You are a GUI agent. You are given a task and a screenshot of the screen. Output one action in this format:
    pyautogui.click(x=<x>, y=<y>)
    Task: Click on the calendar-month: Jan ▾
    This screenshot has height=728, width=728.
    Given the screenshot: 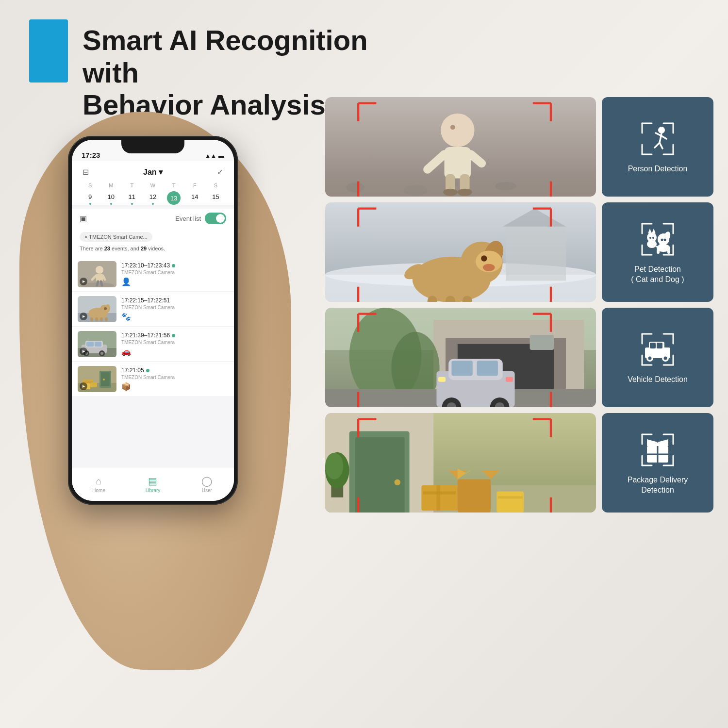 What is the action you would take?
    pyautogui.click(x=153, y=172)
    